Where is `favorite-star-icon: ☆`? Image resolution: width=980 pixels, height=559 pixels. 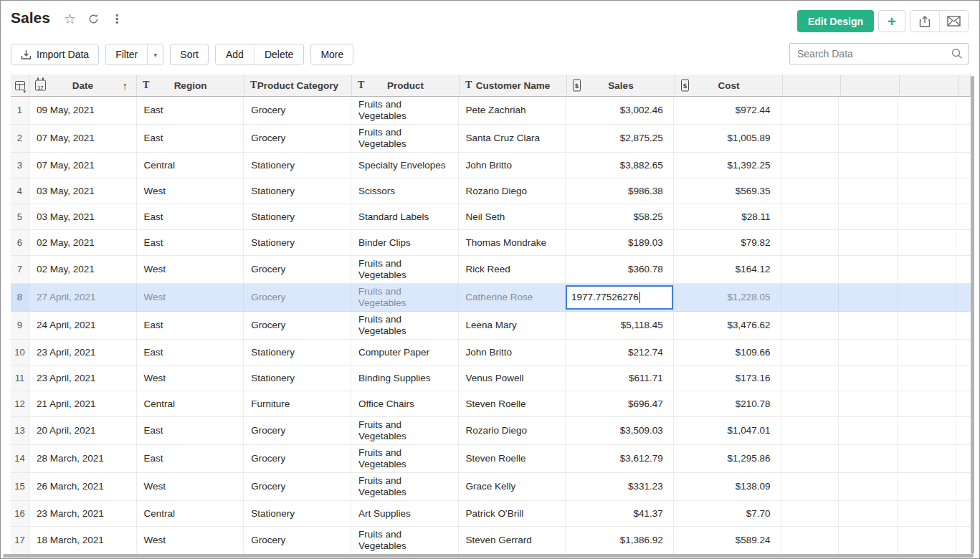 favorite-star-icon: ☆ is located at coordinates (70, 19).